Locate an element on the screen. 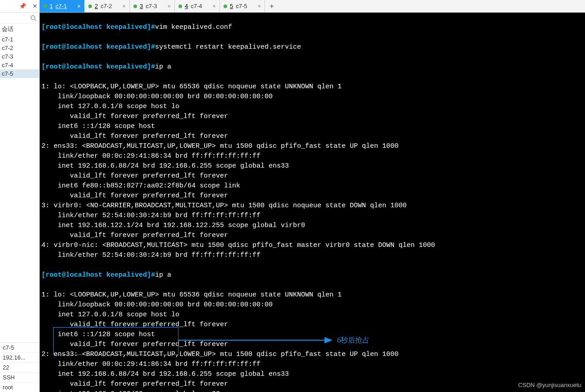 Image resolution: width=585 pixels, height=392 pixels. tab-number: 2 is located at coordinates (96, 6).